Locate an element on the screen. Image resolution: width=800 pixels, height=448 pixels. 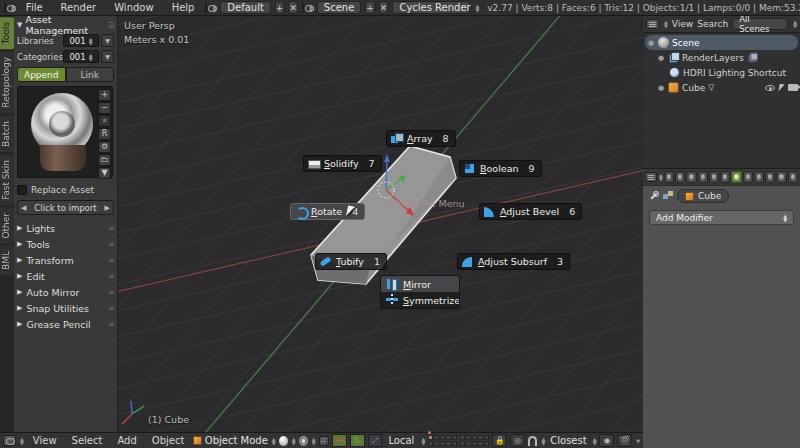
click-to-import-button: ◀ Click to import ▶ is located at coordinates (66, 208).